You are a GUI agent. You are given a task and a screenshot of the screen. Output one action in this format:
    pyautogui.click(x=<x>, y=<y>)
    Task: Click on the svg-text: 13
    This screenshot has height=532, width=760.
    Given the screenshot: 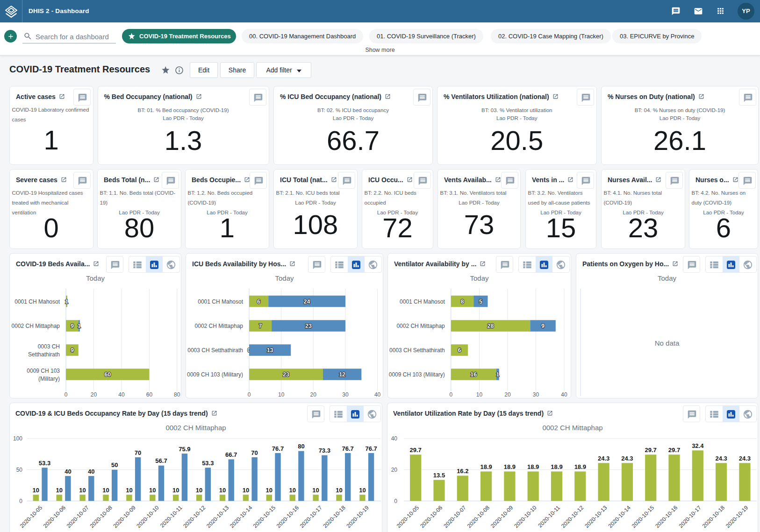 What is the action you would take?
    pyautogui.click(x=270, y=350)
    